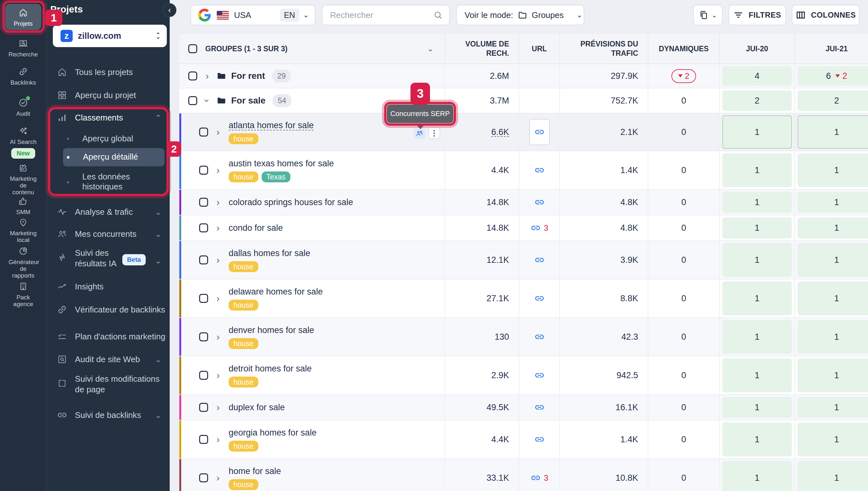 This screenshot has height=491, width=868. What do you see at coordinates (109, 212) in the screenshot?
I see `sidebar-item-analyse-trafic: Analyse & trafic ⌄` at bounding box center [109, 212].